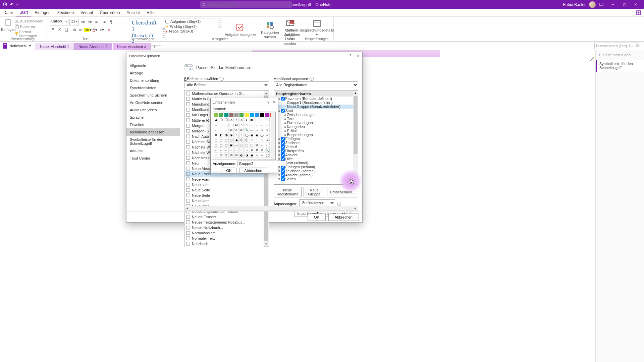 The height and width of the screenshot is (362, 644). I want to click on symbol-item: ⊕, so click(262, 150).